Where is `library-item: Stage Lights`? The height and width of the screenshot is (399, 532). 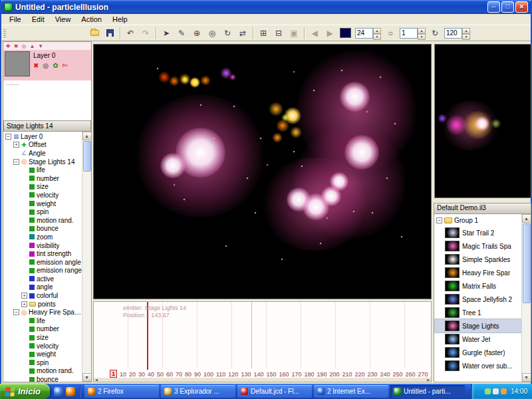 library-item: Stage Lights is located at coordinates (477, 326).